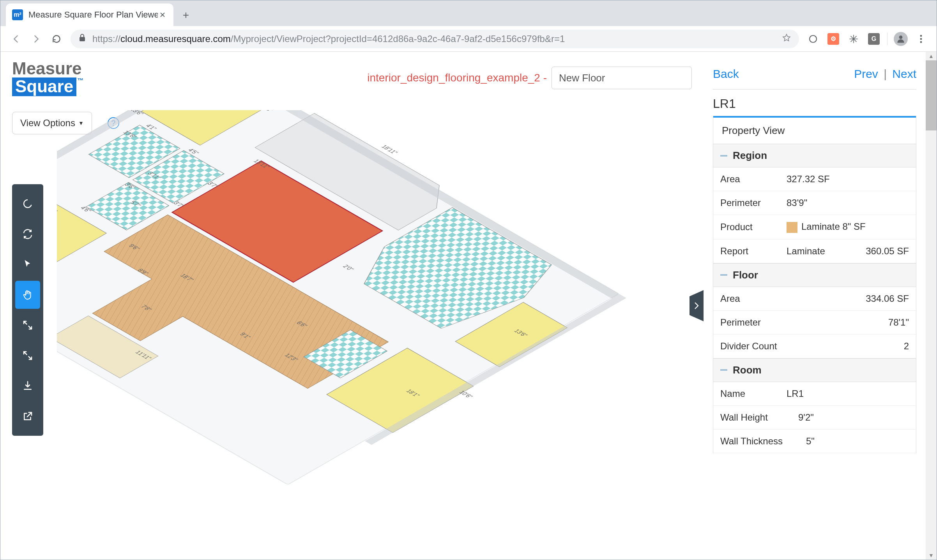 Image resolution: width=937 pixels, height=560 pixels. I want to click on row-region-area: Area 327.32 SF, so click(815, 179).